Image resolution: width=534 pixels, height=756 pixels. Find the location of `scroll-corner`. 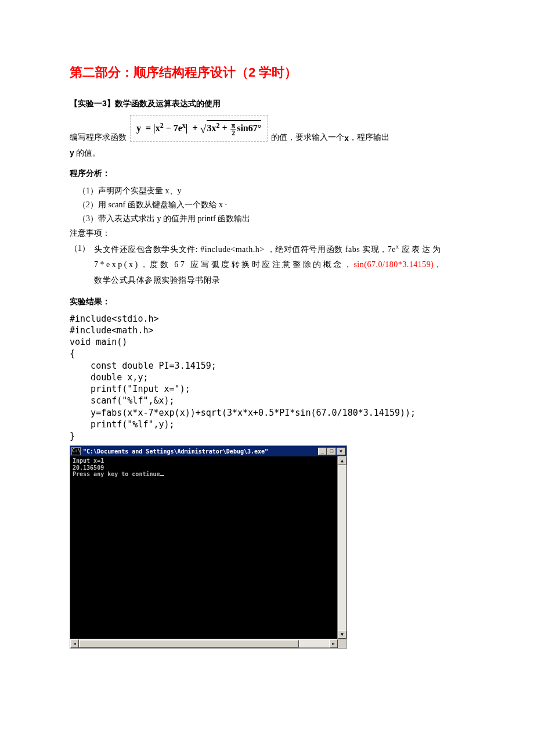

scroll-corner is located at coordinates (342, 643).